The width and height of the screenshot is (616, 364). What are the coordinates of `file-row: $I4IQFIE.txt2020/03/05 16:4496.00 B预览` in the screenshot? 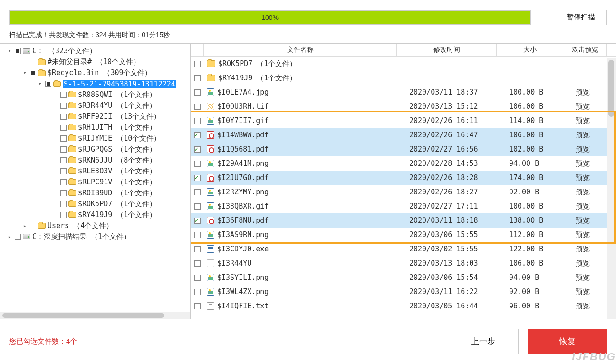 It's located at (403, 306).